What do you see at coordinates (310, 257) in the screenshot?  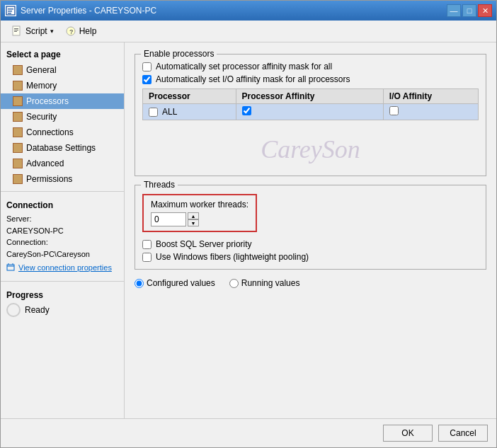 I see `fibers-row: Use Windows fibers (lightweight pooling)` at bounding box center [310, 257].